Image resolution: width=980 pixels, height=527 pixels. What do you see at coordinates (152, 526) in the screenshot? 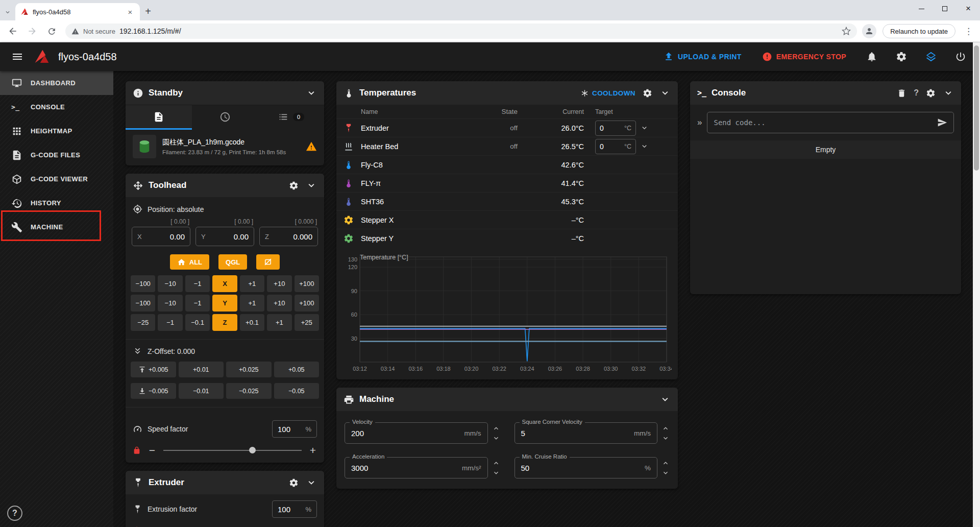
I see `decrease-extrusion-icon: −` at bounding box center [152, 526].